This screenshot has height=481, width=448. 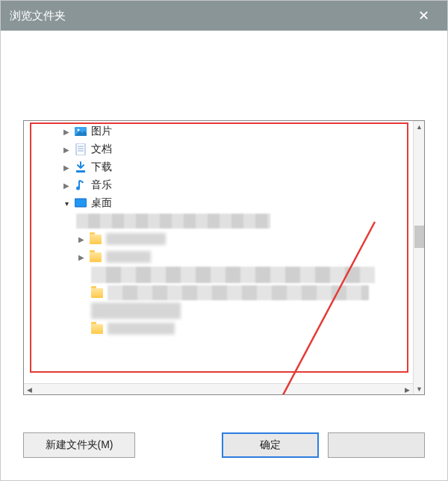 I want to click on ok-button: 确定, so click(x=270, y=445).